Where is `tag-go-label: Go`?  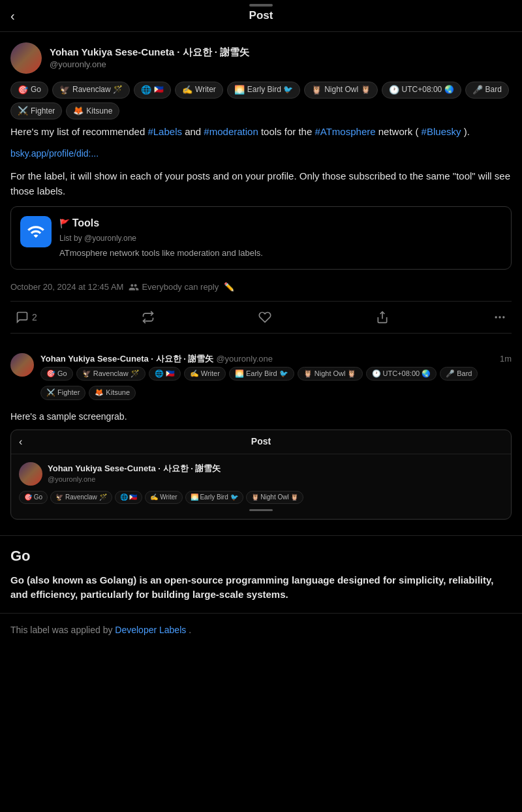 tag-go-label: Go is located at coordinates (36, 90).